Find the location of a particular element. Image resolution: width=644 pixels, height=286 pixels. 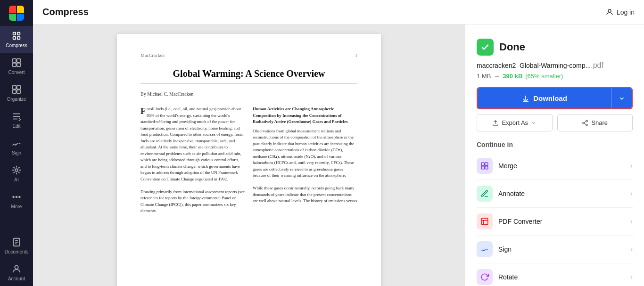

rotate-chevron-icon: › is located at coordinates (632, 277).